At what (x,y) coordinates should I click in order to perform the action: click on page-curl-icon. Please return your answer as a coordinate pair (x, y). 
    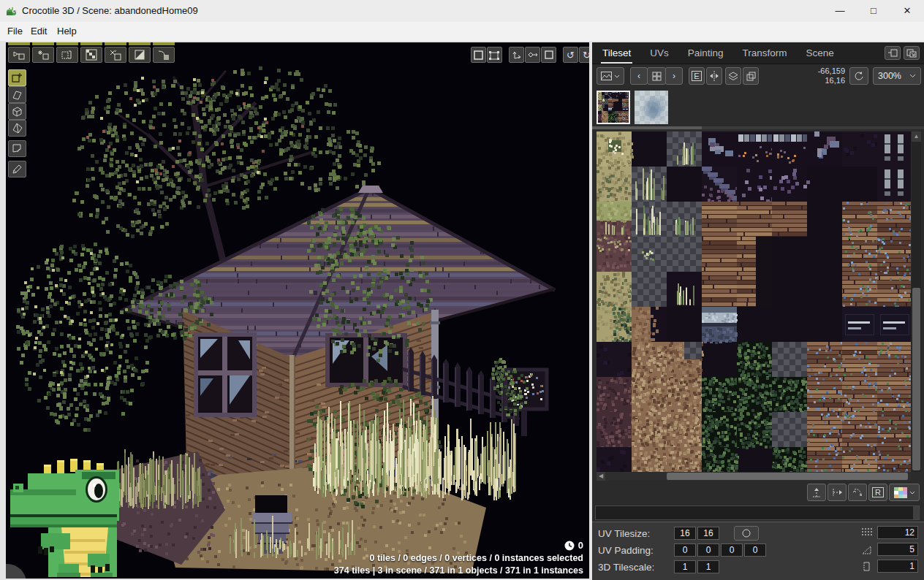
    Looking at the image, I should click on (18, 149).